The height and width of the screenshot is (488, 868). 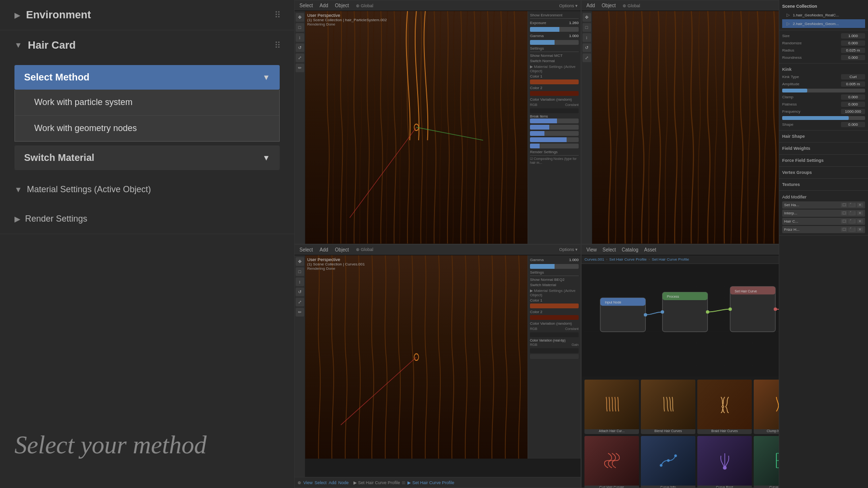 What do you see at coordinates (555, 82) in the screenshot?
I see `color1-bar` at bounding box center [555, 82].